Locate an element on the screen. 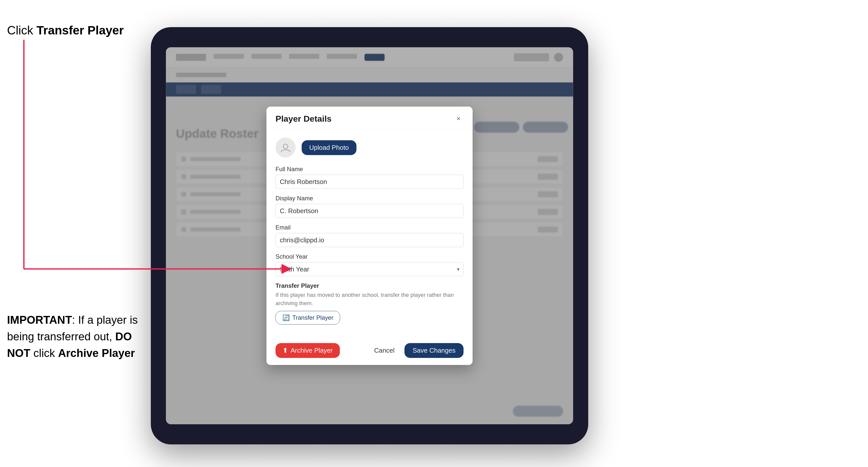 The height and width of the screenshot is (467, 868). archive-icon: ⬆ is located at coordinates (285, 350).